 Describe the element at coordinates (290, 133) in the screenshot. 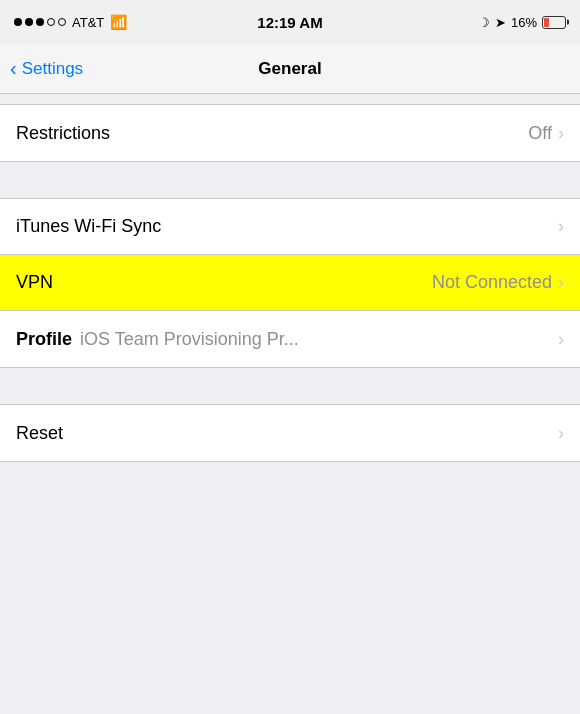

I see `restrictions-row: Restrictions Off ›` at that location.